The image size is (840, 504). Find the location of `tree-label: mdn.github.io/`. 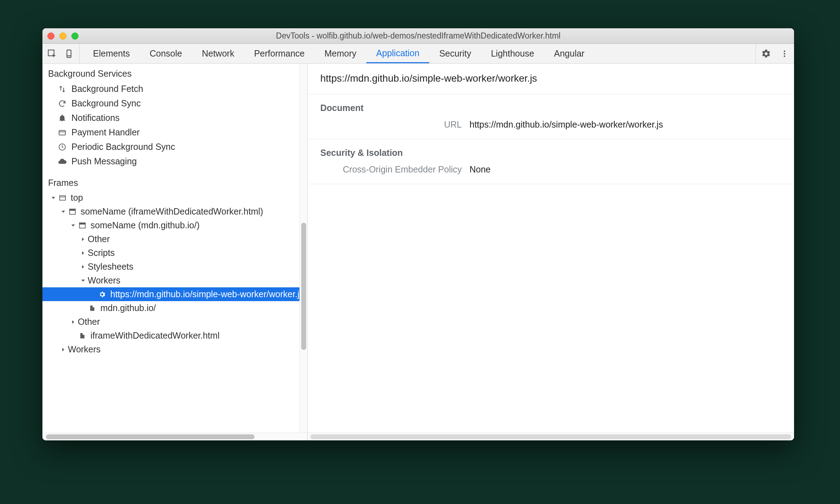

tree-label: mdn.github.io/ is located at coordinates (128, 308).